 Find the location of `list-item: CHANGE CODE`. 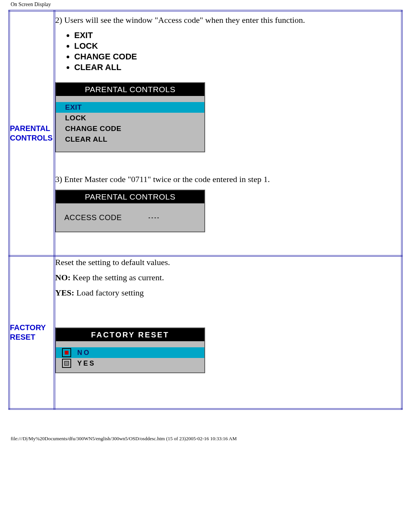

list-item: CHANGE CODE is located at coordinates (237, 57).